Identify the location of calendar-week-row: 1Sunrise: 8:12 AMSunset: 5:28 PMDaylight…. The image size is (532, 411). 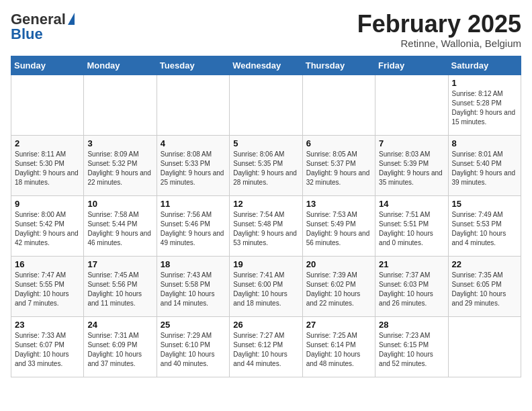
(266, 105).